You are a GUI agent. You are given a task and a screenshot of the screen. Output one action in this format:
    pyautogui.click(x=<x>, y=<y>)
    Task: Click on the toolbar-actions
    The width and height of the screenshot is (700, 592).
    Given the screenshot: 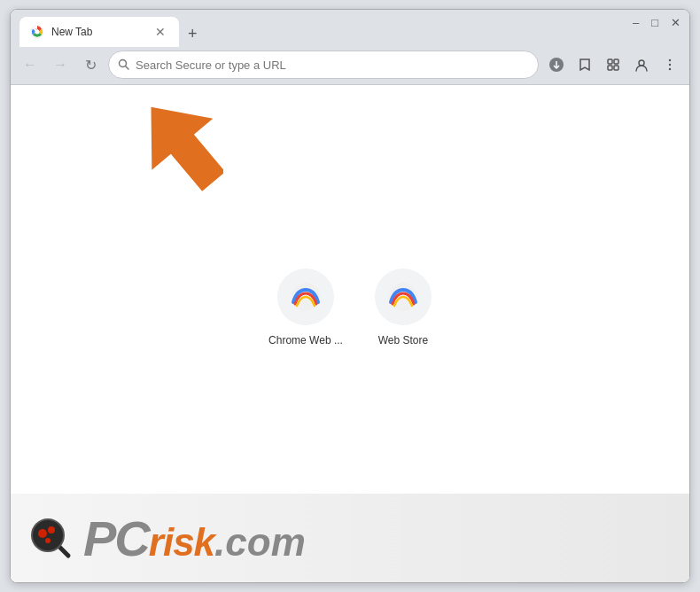 What is the action you would take?
    pyautogui.click(x=613, y=65)
    